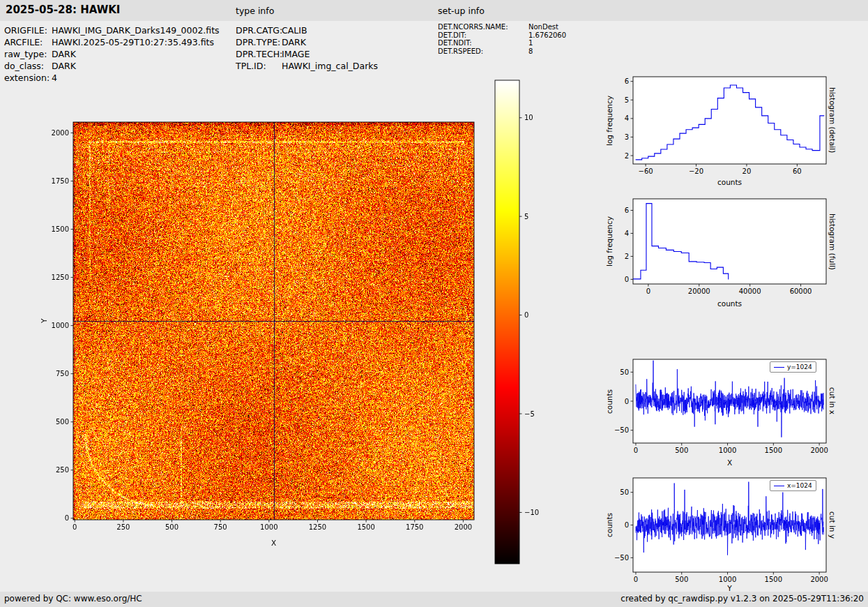  What do you see at coordinates (793, 367) in the screenshot?
I see `cut-x-legend: y=1024` at bounding box center [793, 367].